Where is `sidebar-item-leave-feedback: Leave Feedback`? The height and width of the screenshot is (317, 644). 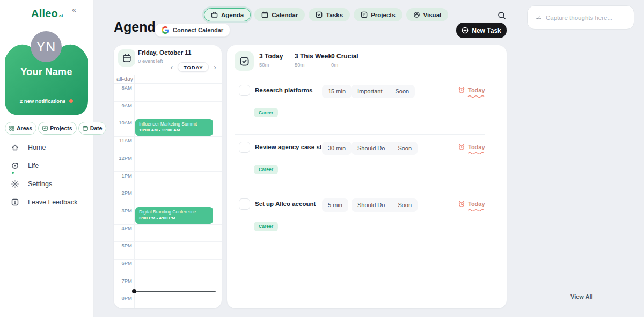 sidebar-item-leave-feedback: Leave Feedback is located at coordinates (47, 202).